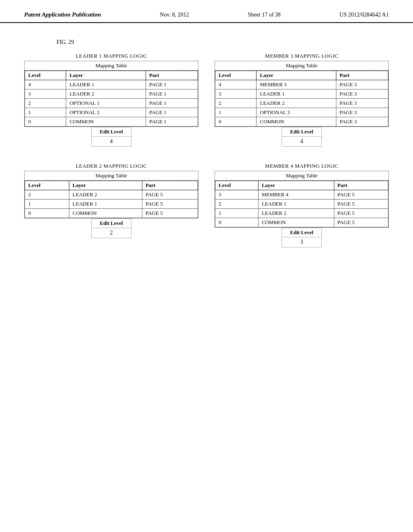 This screenshot has height=532, width=413. I want to click on table-cell: OPTIONAL 2, so click(106, 113).